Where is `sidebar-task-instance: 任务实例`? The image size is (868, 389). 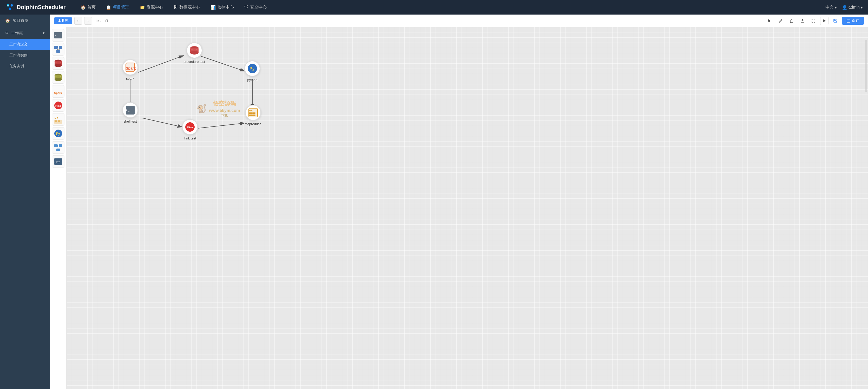
sidebar-task-instance: 任务实例 is located at coordinates (25, 66).